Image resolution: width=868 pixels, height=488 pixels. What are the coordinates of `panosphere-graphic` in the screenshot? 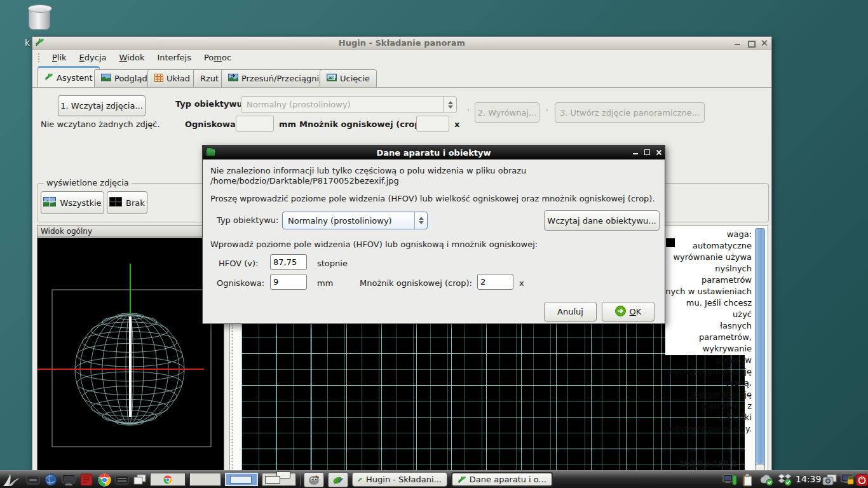 It's located at (131, 363).